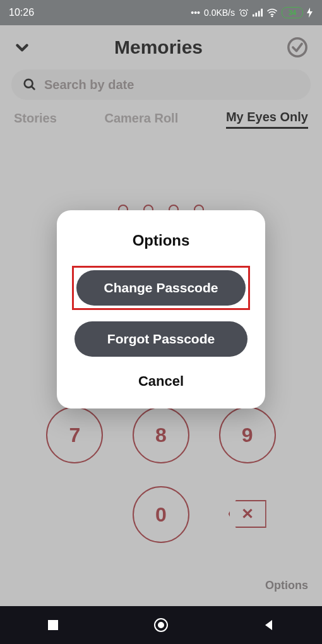  I want to click on search-placeholder: Search by date, so click(89, 85).